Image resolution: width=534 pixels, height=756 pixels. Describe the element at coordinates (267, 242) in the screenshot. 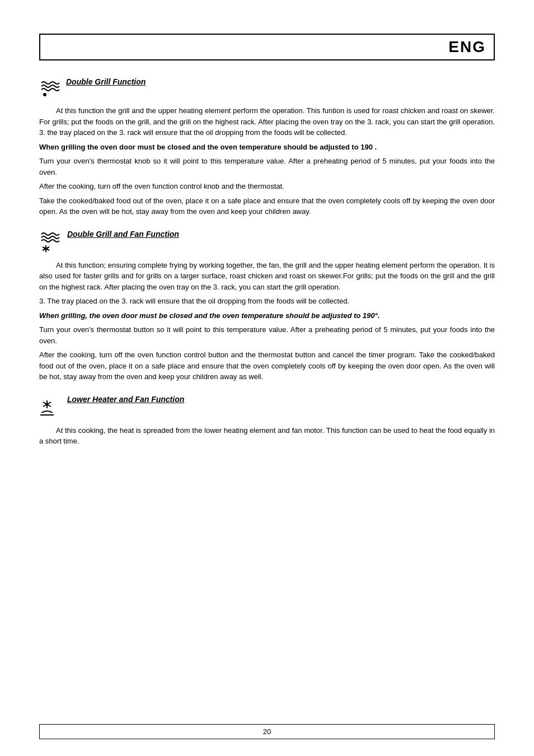

I see `section-header-double-grill-fan: Double Grill and Fan Function` at that location.